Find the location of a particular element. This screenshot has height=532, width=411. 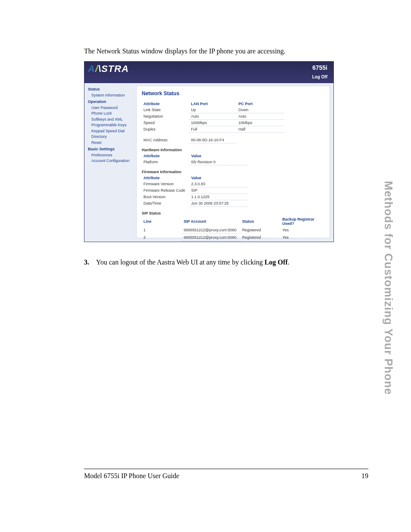

table-row: 19995551212@proxy.com:5060RegisteredYes is located at coordinates (233, 230).